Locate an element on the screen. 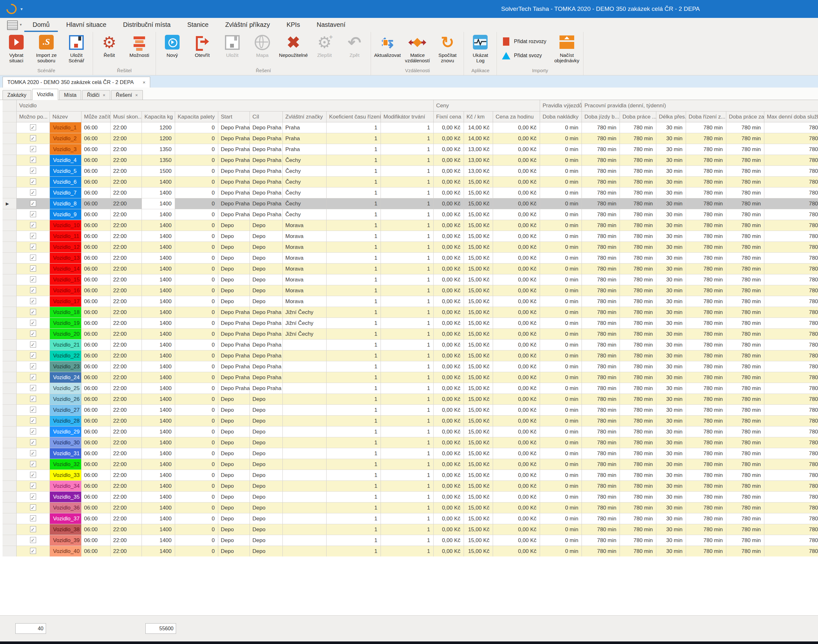 This screenshot has width=818, height=644. ribbon-button-show-log: Ukázat Log is located at coordinates (480, 49).